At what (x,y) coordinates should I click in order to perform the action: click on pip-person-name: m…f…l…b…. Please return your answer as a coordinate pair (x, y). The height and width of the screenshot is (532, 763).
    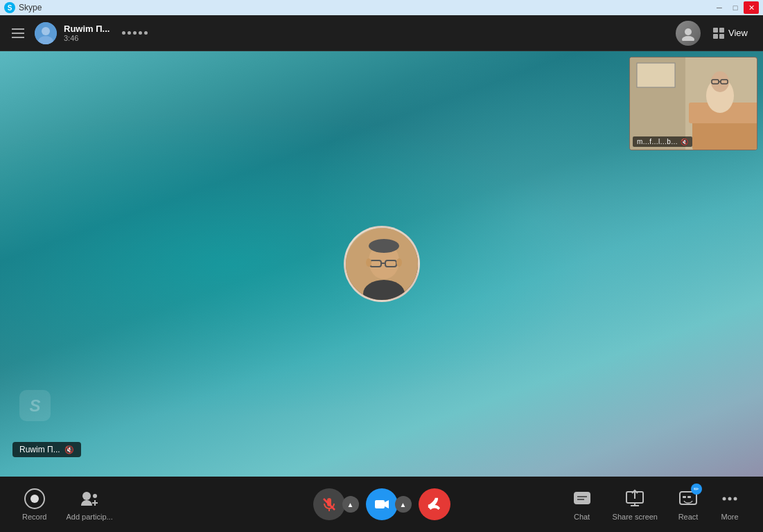
    Looking at the image, I should click on (657, 141).